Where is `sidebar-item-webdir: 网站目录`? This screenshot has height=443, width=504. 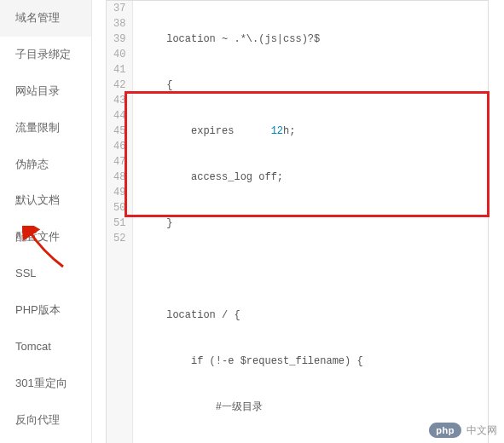
sidebar-item-webdir: 网站目录 is located at coordinates (46, 92).